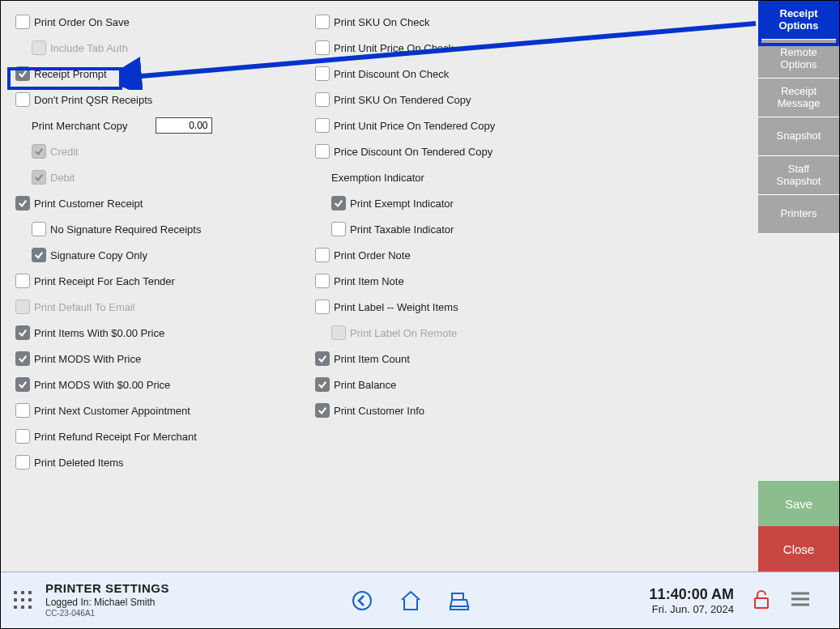 Image resolution: width=840 pixels, height=629 pixels. What do you see at coordinates (23, 410) in the screenshot?
I see `print-next-customer-appointment-checkbox` at bounding box center [23, 410].